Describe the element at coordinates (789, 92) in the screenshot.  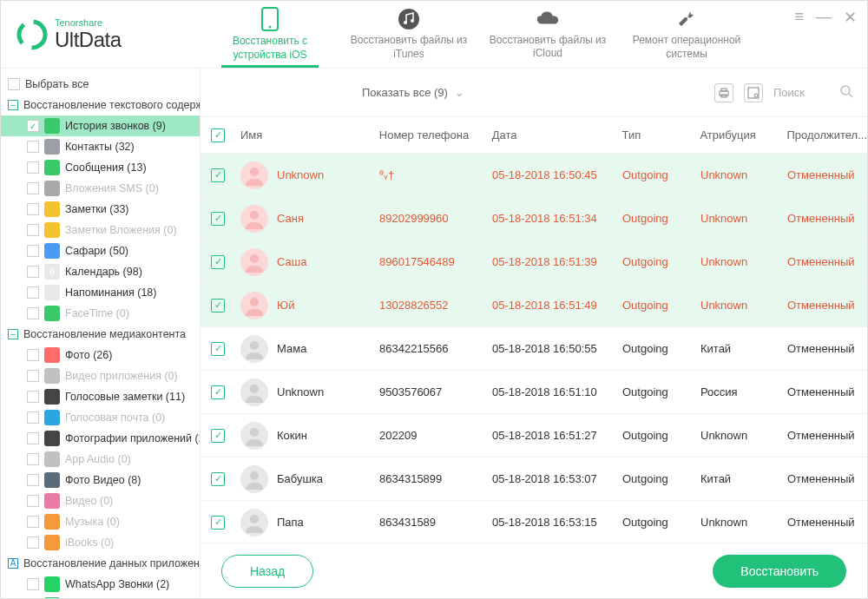
I see `search-placeholder: Поиск` at that location.